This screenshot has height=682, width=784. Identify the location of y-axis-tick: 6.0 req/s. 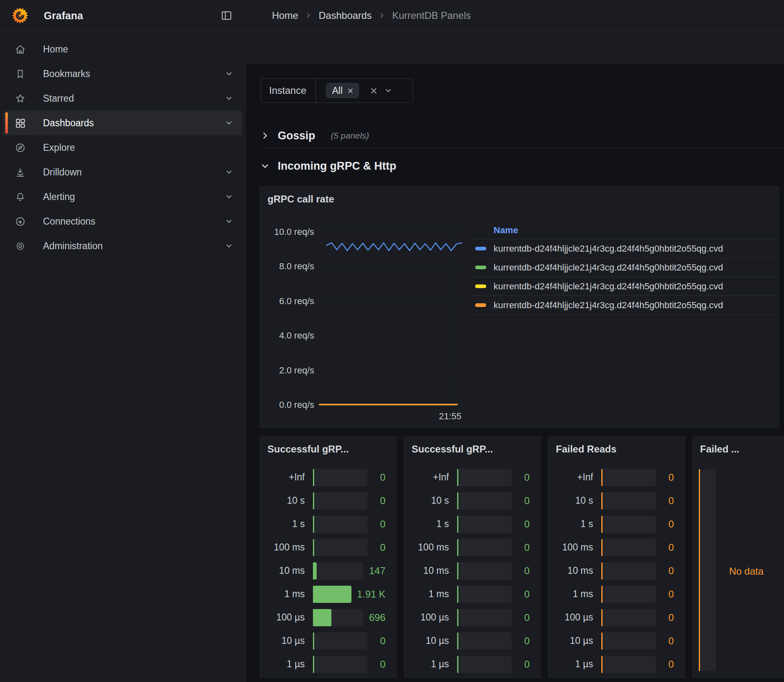
(297, 301).